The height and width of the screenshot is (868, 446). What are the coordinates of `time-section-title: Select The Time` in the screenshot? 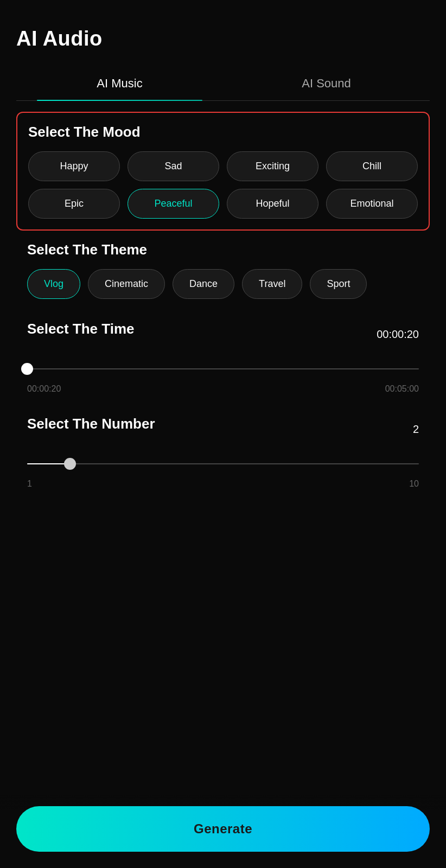 It's located at (81, 329).